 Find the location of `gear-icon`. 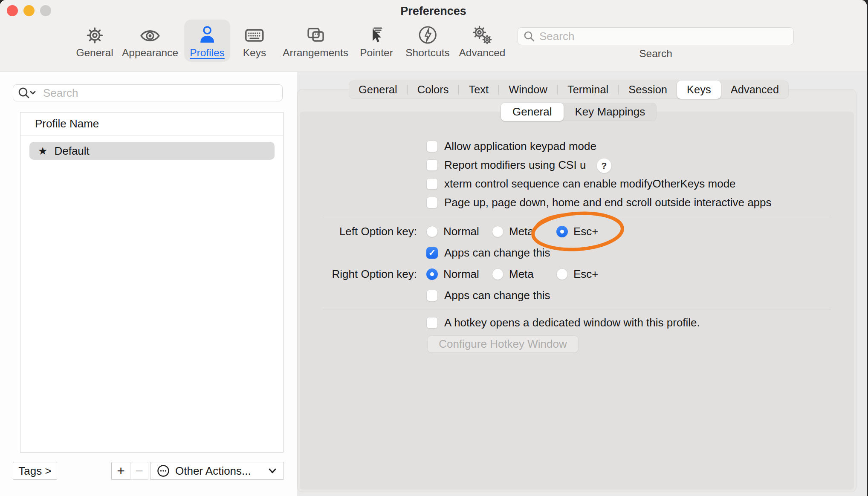

gear-icon is located at coordinates (95, 34).